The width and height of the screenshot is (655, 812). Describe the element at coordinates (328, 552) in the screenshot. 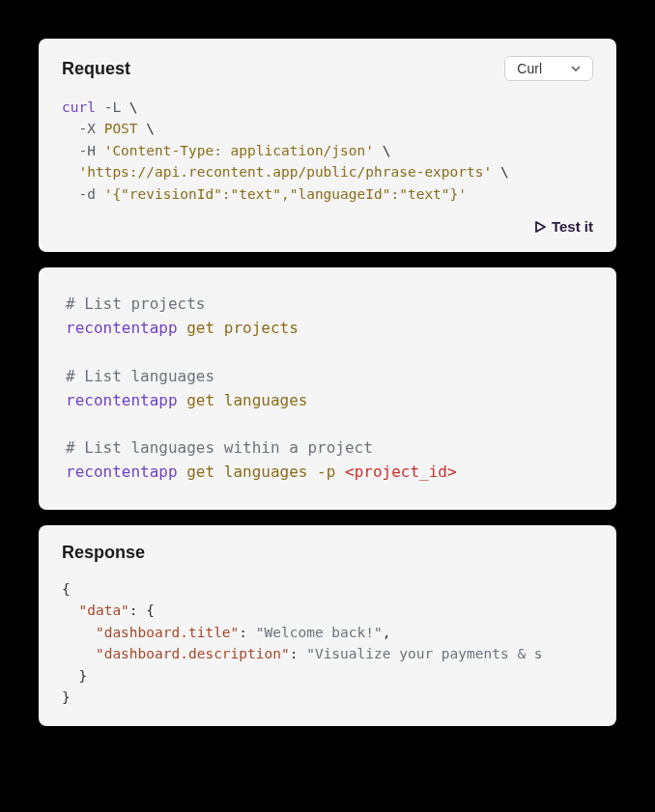

I see `response-title: Response` at that location.